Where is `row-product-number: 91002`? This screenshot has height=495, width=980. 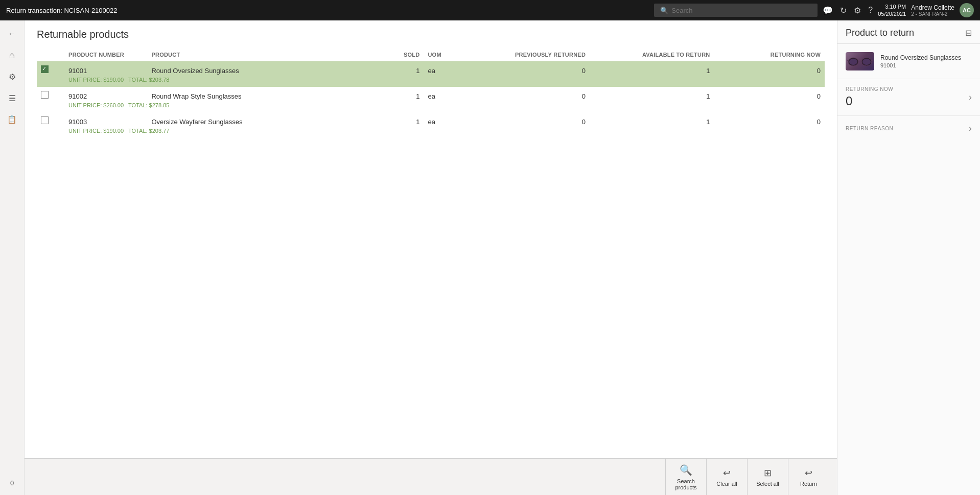
row-product-number: 91002 is located at coordinates (106, 94).